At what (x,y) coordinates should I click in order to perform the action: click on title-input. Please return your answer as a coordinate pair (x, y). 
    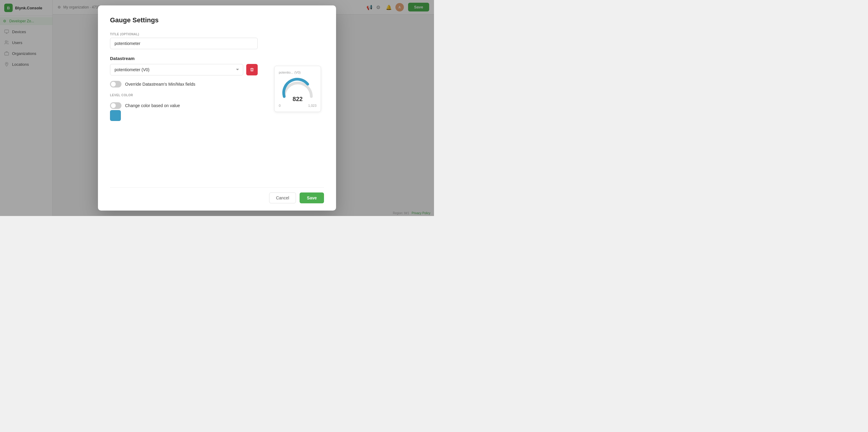
    Looking at the image, I should click on (184, 44).